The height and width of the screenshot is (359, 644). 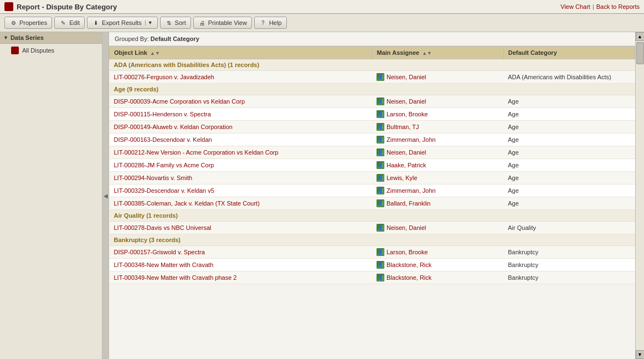 I want to click on object-link: LIT-000385-Coleman, Jack v. Keldan (TX S…, so click(x=187, y=203).